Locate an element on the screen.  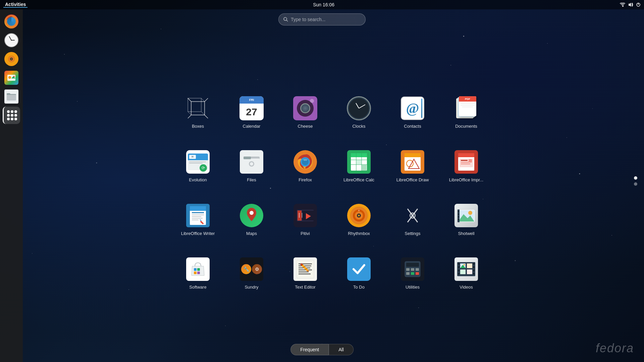
app-utilities: Utilities is located at coordinates (413, 268).